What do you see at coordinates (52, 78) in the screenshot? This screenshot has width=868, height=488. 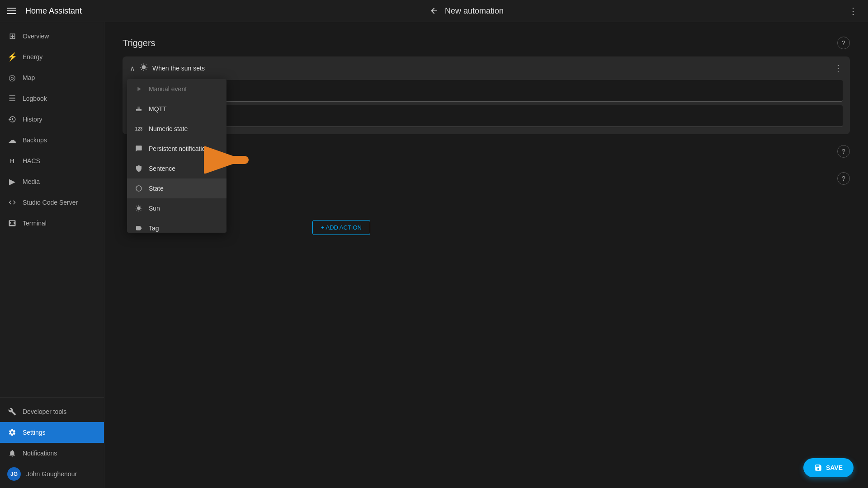 I see `sidebar-item-map: ◎ Map` at bounding box center [52, 78].